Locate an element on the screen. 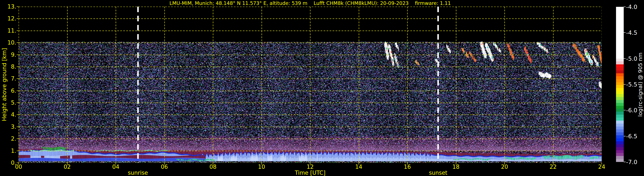 The image size is (644, 176). y-tick-label: 5. is located at coordinates (14, 103).